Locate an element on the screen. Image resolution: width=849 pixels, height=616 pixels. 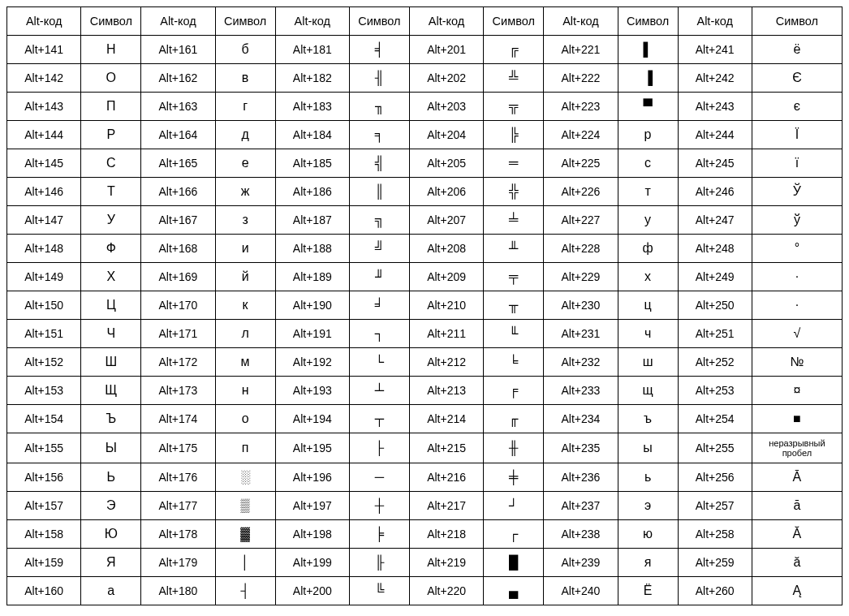
table-row: Alt+153ЩAlt+173нAlt+193┴Alt+213╒Alt+233щ… is located at coordinates (425, 391).